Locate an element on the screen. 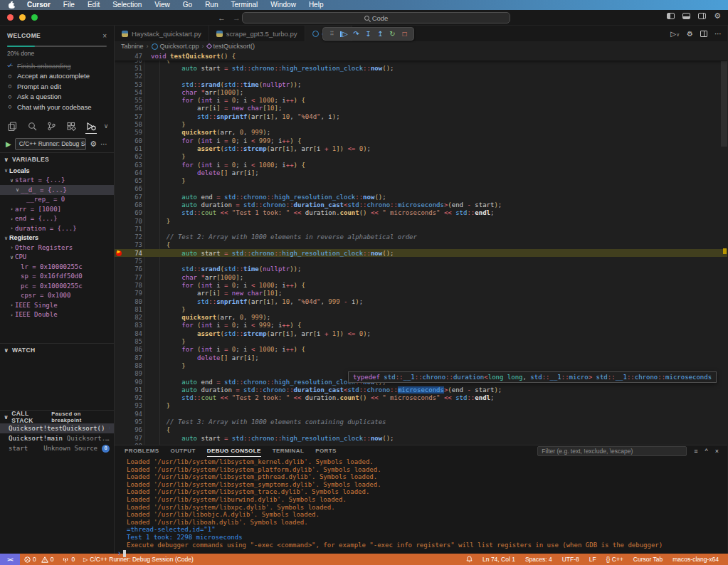  line-number: 97 is located at coordinates (134, 438).